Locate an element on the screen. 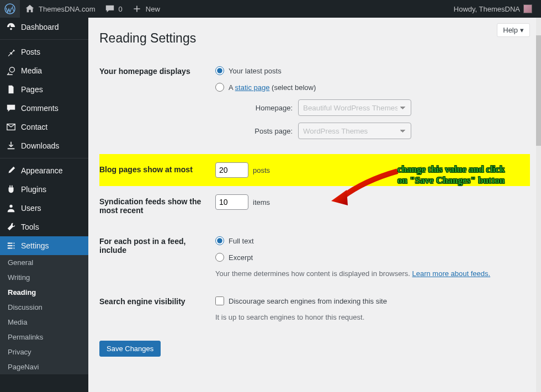 This screenshot has height=392, width=541. discourage-label: Discourage search engines from indexing … is located at coordinates (308, 301).